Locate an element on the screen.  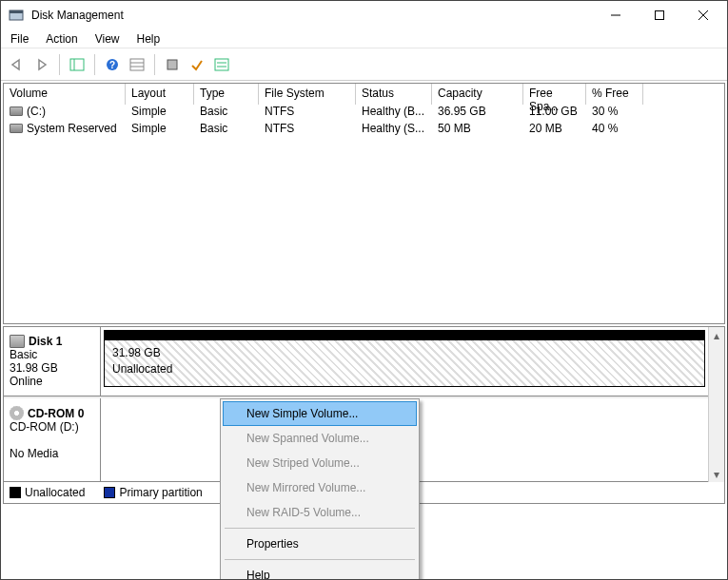
col-free: Free Spa... is located at coordinates (555, 94).